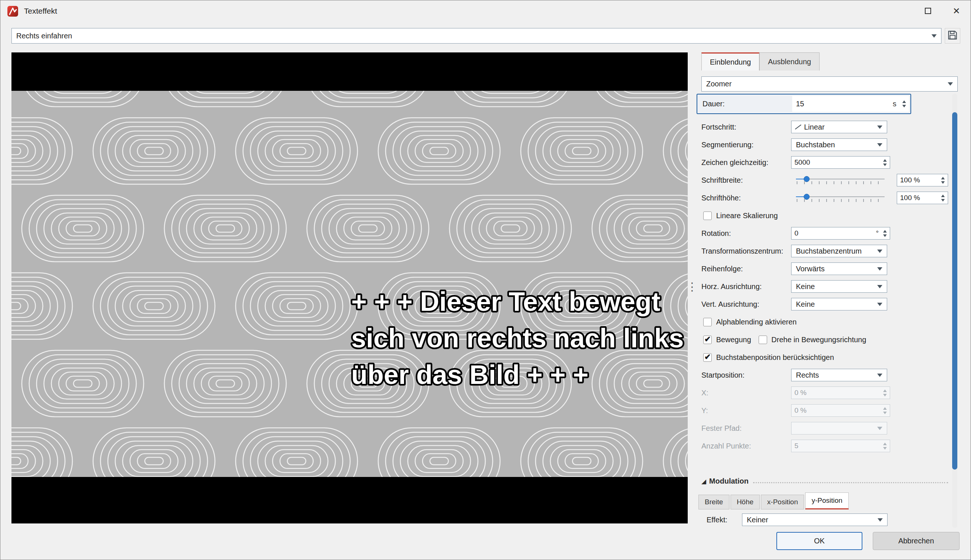 This screenshot has width=971, height=560. I want to click on dauer-input: 15 s, so click(851, 104).